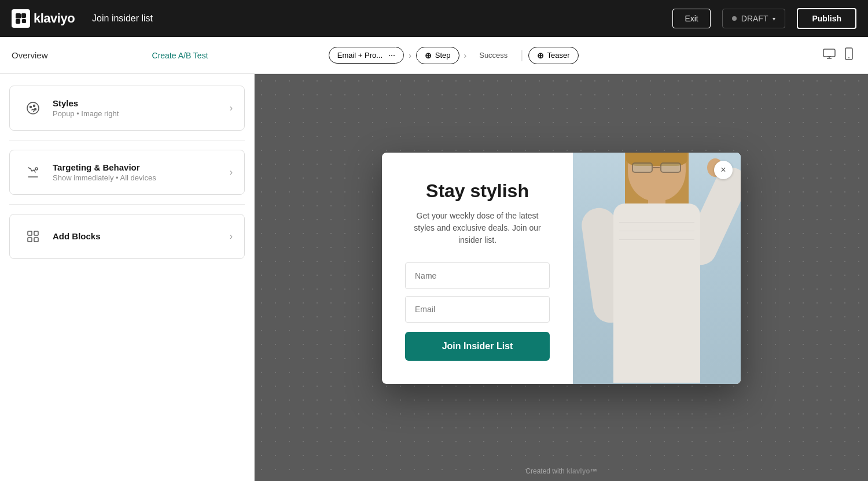  What do you see at coordinates (428, 56) in the screenshot?
I see `plus-icon: ⊕` at bounding box center [428, 56].